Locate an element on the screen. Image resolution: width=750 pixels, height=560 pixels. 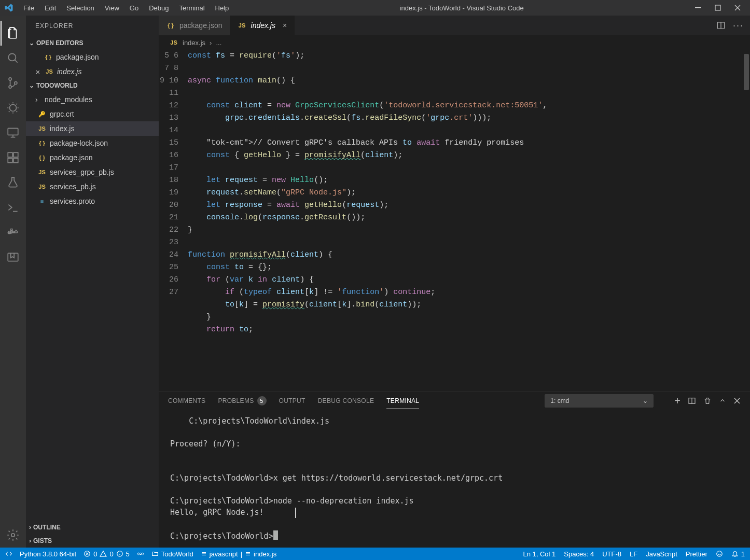
source-control-icon is located at coordinates (13, 83).